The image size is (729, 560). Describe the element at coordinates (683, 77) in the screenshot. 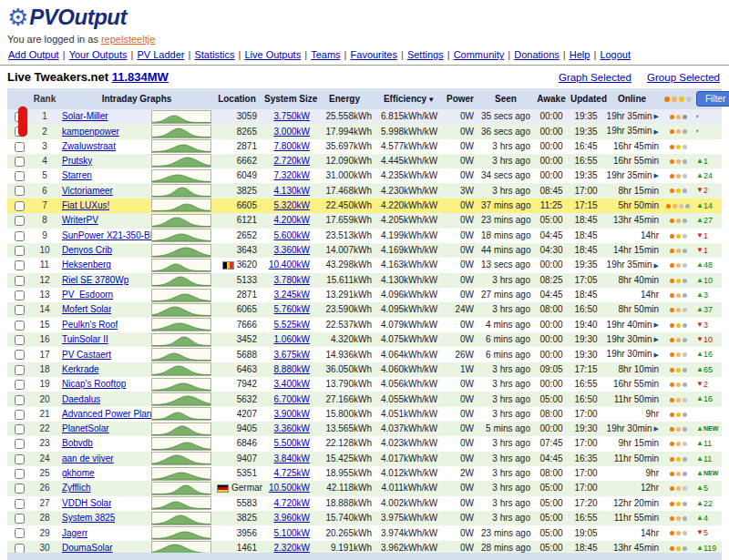

I see `group-selected-link: Group Selected` at that location.